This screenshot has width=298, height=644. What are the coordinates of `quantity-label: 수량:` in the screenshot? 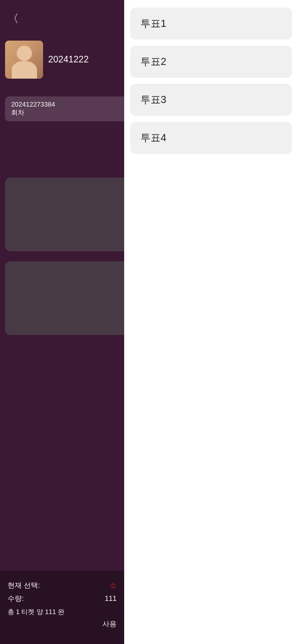 It's located at (16, 599).